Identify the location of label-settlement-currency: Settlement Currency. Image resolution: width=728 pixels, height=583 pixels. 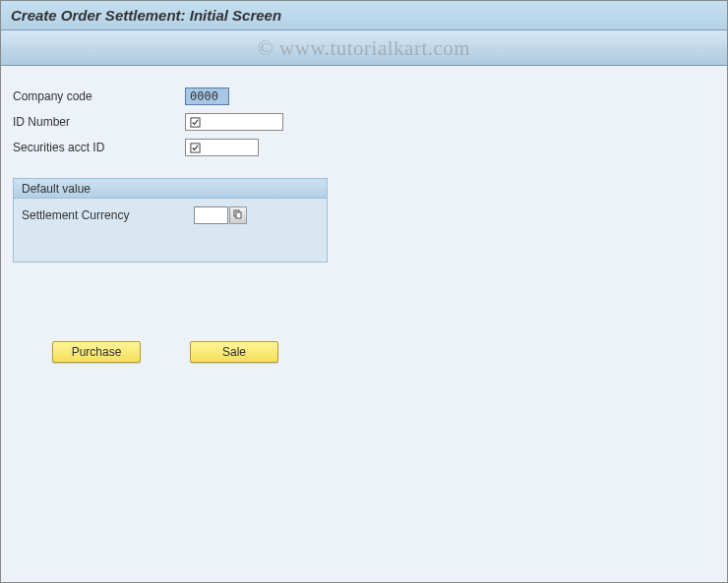
(108, 215).